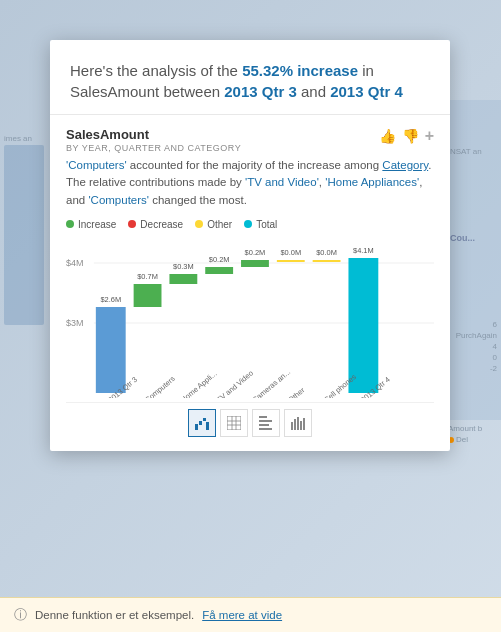 The image size is (501, 632). What do you see at coordinates (25, 138) in the screenshot?
I see `bg-label-1: imes an` at bounding box center [25, 138].